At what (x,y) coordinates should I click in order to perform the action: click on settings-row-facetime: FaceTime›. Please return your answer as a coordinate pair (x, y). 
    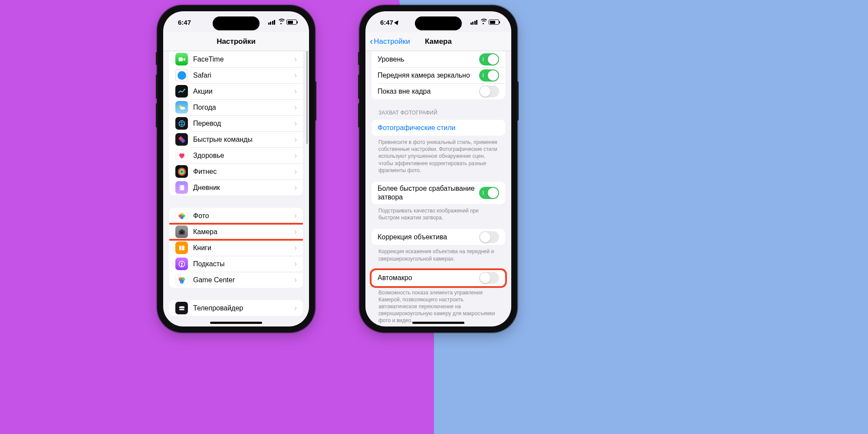
    Looking at the image, I should click on (236, 59).